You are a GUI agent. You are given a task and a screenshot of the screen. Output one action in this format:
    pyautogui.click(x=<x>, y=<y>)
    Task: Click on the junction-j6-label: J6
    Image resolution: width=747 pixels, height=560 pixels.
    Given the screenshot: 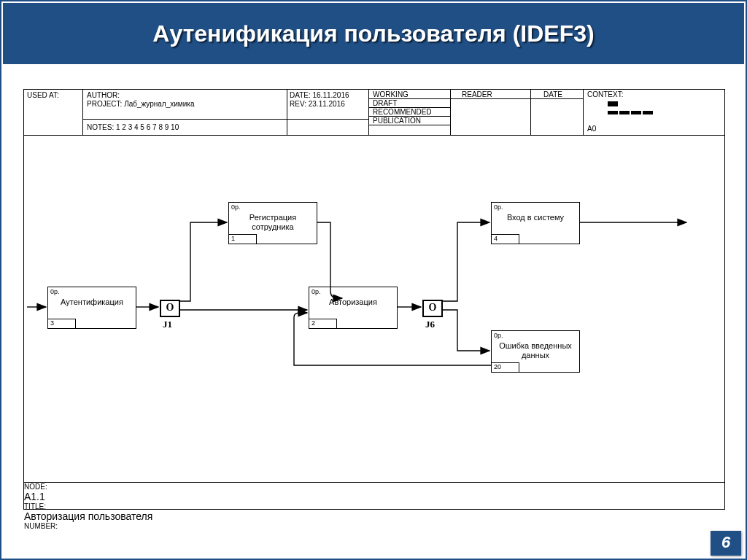 What is the action you would take?
    pyautogui.click(x=430, y=324)
    